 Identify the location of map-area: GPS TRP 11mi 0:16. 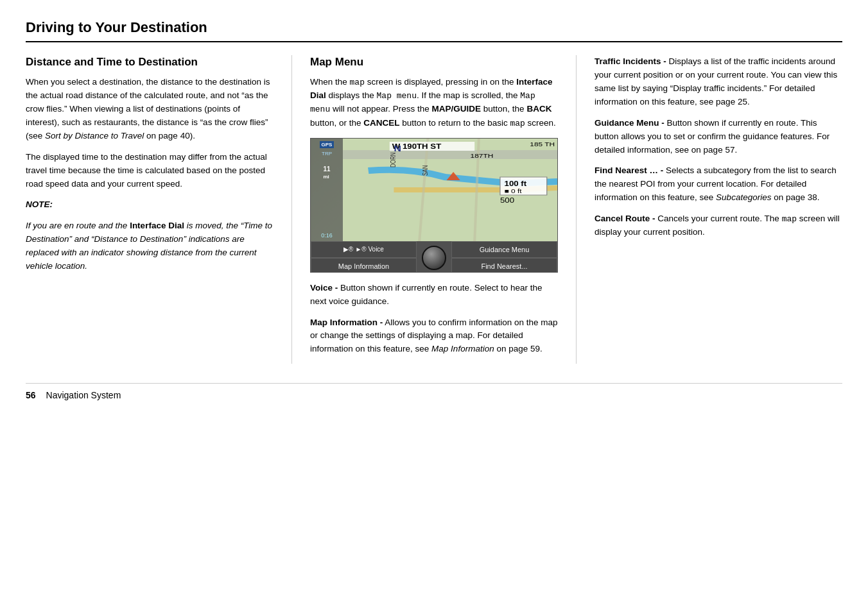
(434, 190).